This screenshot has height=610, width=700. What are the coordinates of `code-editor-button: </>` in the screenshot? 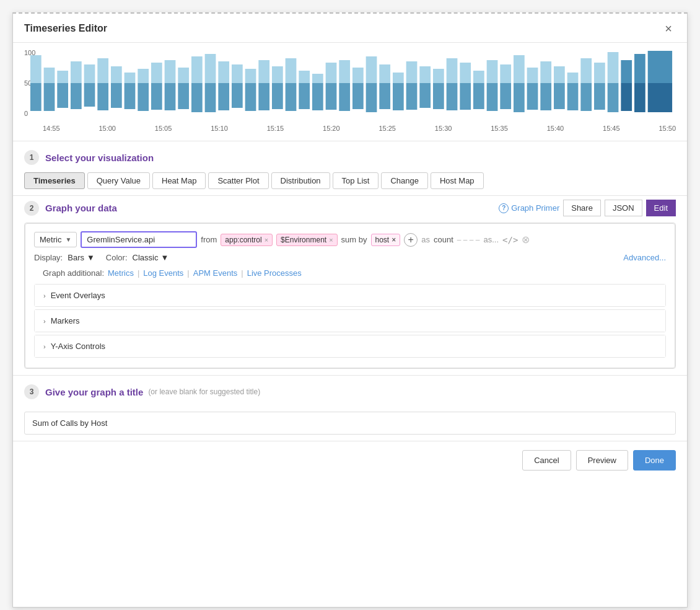 It's located at (510, 240).